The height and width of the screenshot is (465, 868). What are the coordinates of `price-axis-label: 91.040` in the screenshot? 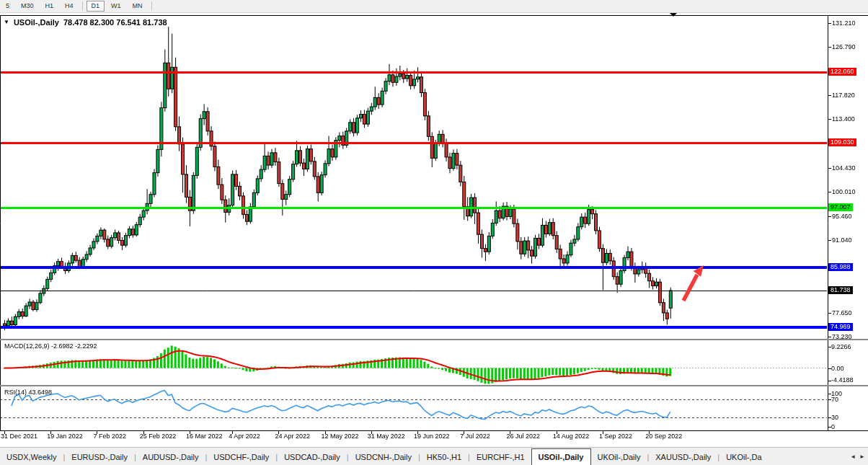 It's located at (842, 240).